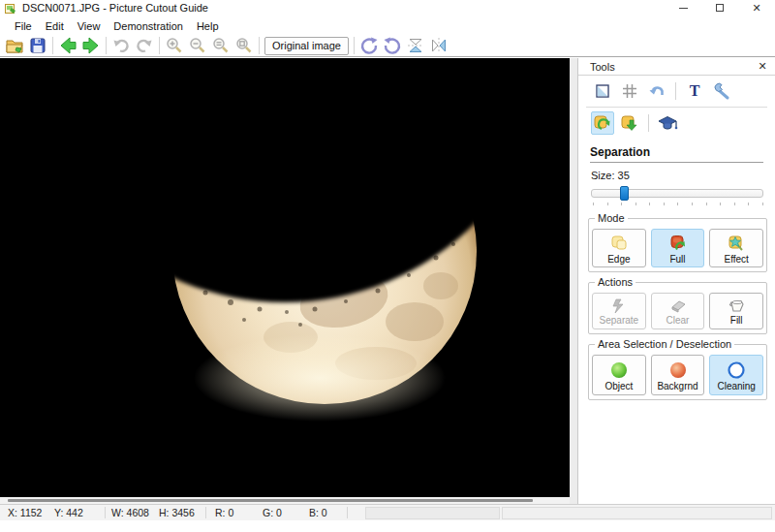 The height and width of the screenshot is (532, 775). Describe the element at coordinates (244, 46) in the screenshot. I see `zoom-fit-icon` at that location.